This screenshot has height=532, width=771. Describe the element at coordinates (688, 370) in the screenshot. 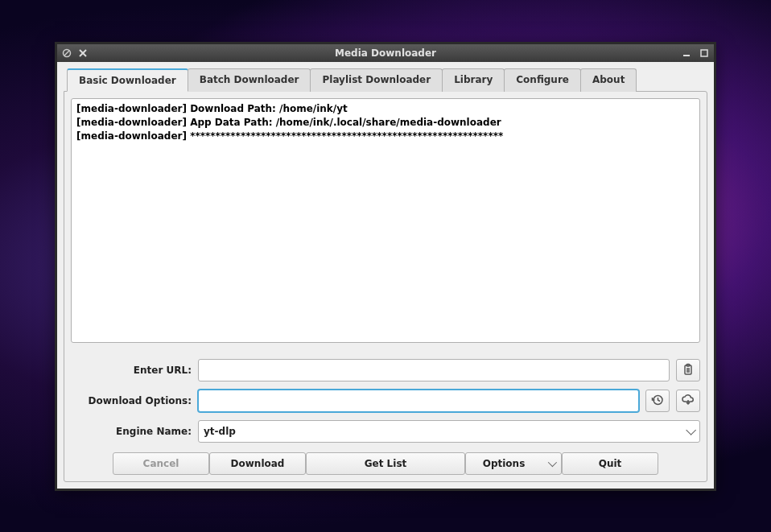

I see `paste-button` at that location.